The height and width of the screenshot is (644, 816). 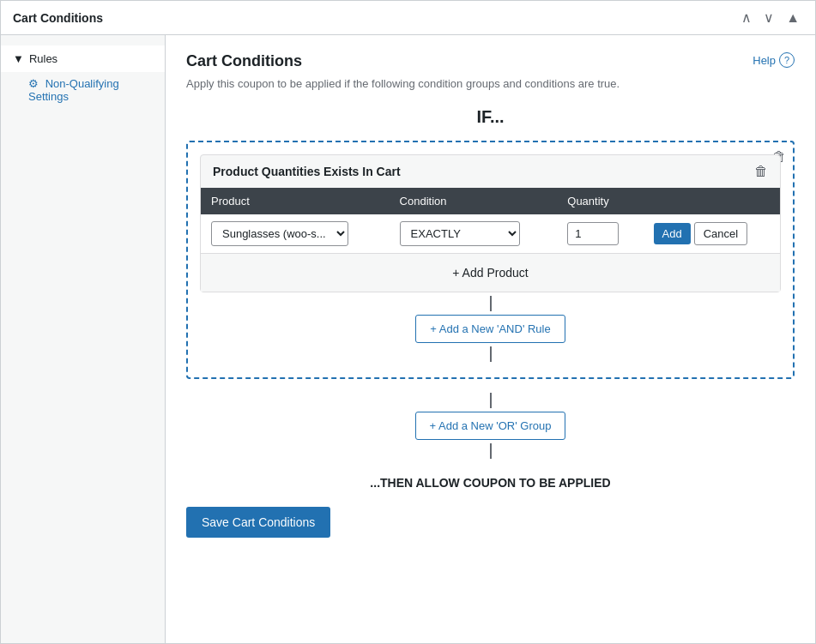 What do you see at coordinates (491, 354) in the screenshot?
I see `line-bottom` at bounding box center [491, 354].